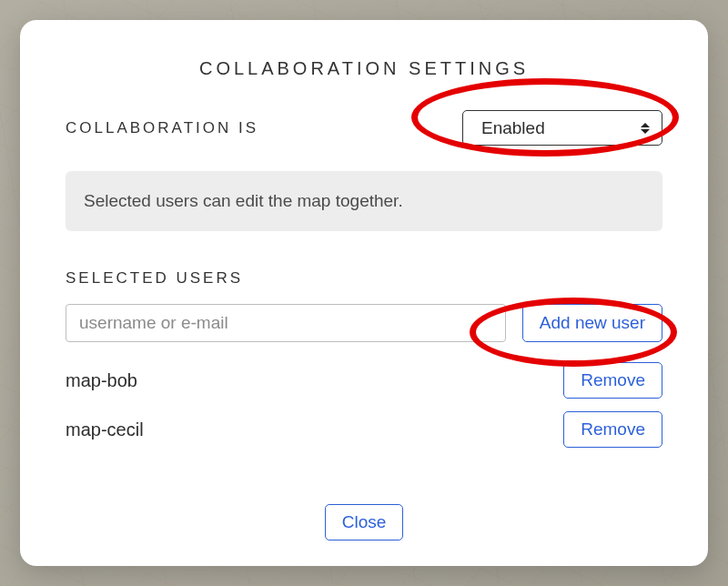 Image resolution: width=728 pixels, height=586 pixels. What do you see at coordinates (364, 380) in the screenshot?
I see `user-row: map-bob Remove` at bounding box center [364, 380].